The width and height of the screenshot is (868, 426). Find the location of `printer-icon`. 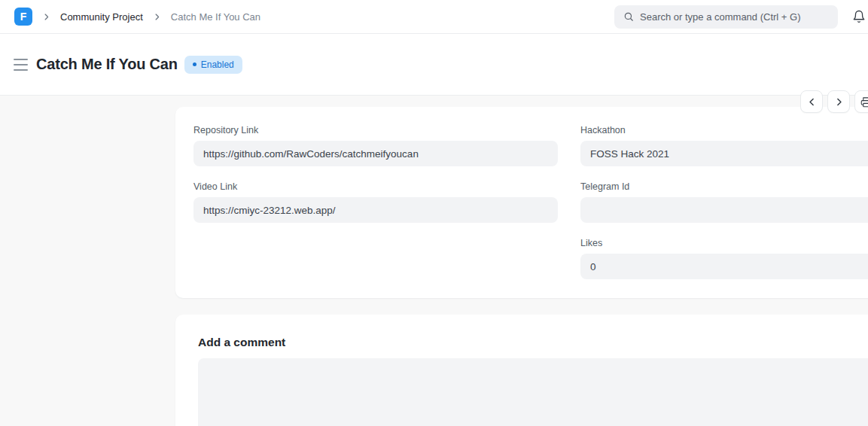

printer-icon is located at coordinates (864, 102).